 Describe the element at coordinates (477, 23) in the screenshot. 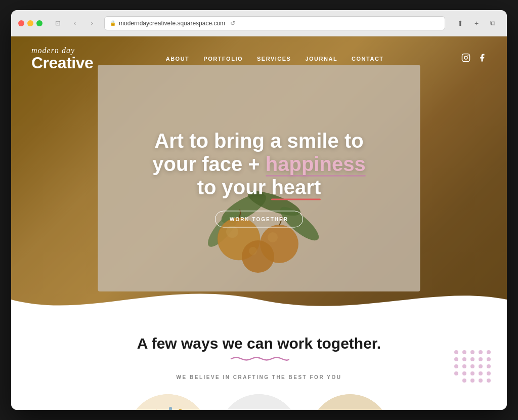

I see `new-tab-button: +` at that location.